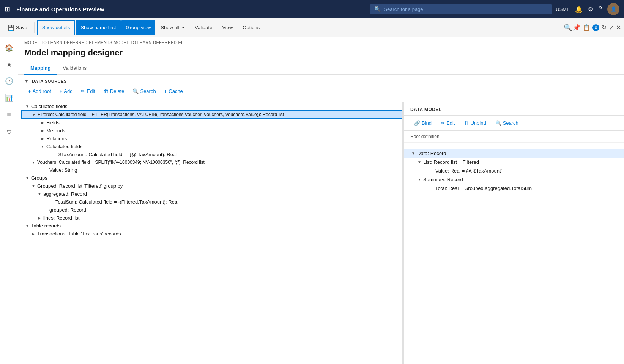 Image resolution: width=624 pixels, height=364 pixels. What do you see at coordinates (160, 115) in the screenshot?
I see `tree-label-filtered: Filtered: Calculated field = FILTER(Tran…` at bounding box center [160, 115].